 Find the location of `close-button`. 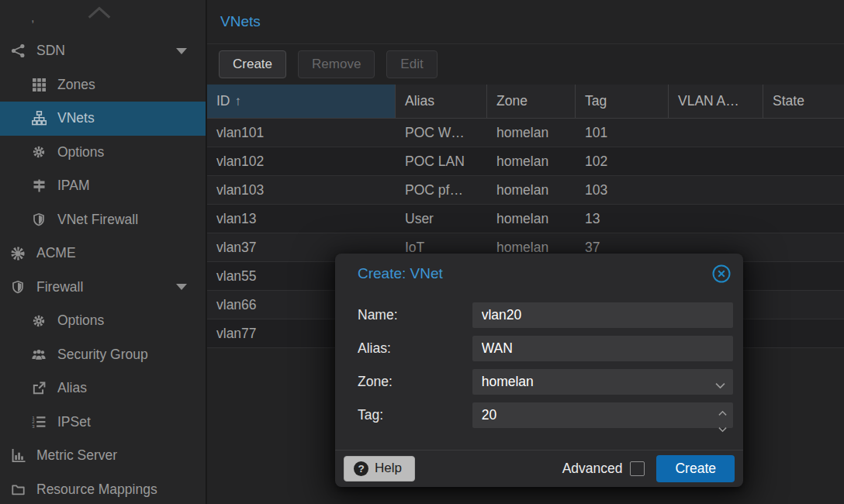

close-button is located at coordinates (721, 274).